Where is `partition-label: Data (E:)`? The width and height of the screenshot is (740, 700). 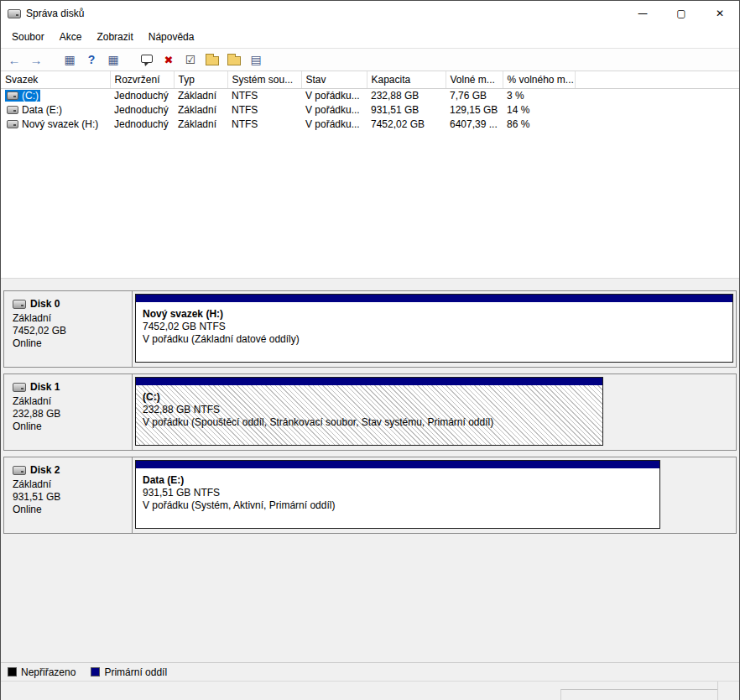
partition-label: Data (E:) is located at coordinates (401, 480).